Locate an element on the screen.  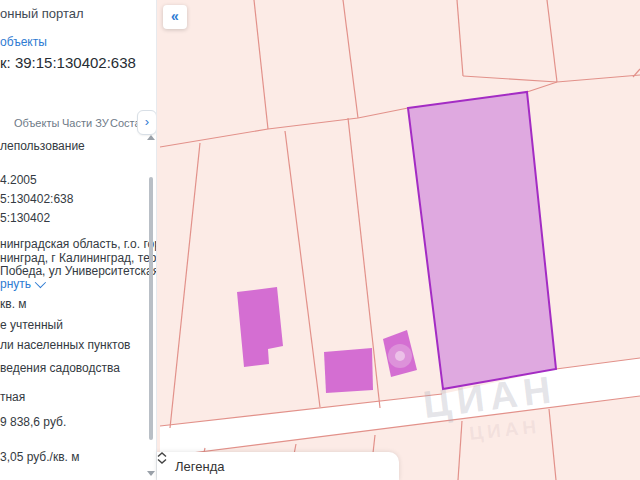
panel-scrollbar is located at coordinates (151, 308).